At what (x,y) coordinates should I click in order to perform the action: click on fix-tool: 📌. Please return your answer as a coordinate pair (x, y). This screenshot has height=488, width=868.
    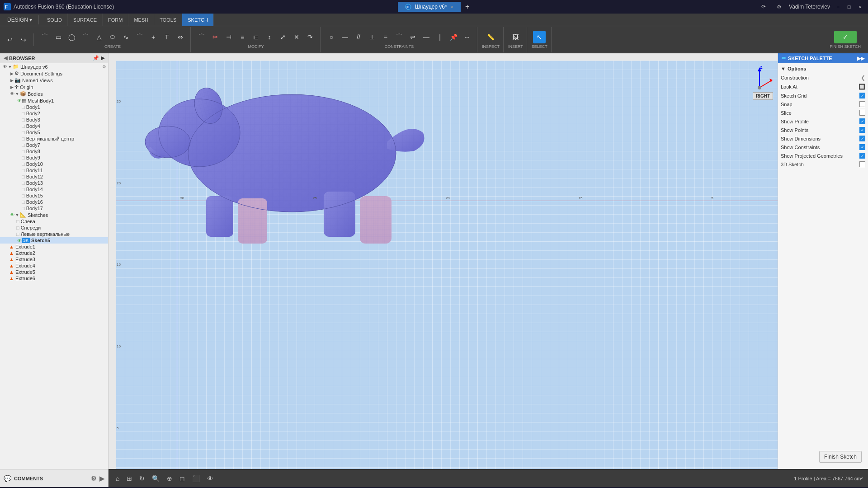
    Looking at the image, I should click on (453, 37).